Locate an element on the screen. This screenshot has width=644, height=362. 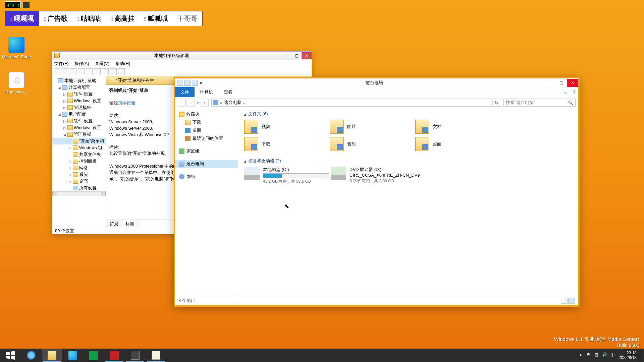
folder-desktop: 桌面 is located at coordinates (458, 144).